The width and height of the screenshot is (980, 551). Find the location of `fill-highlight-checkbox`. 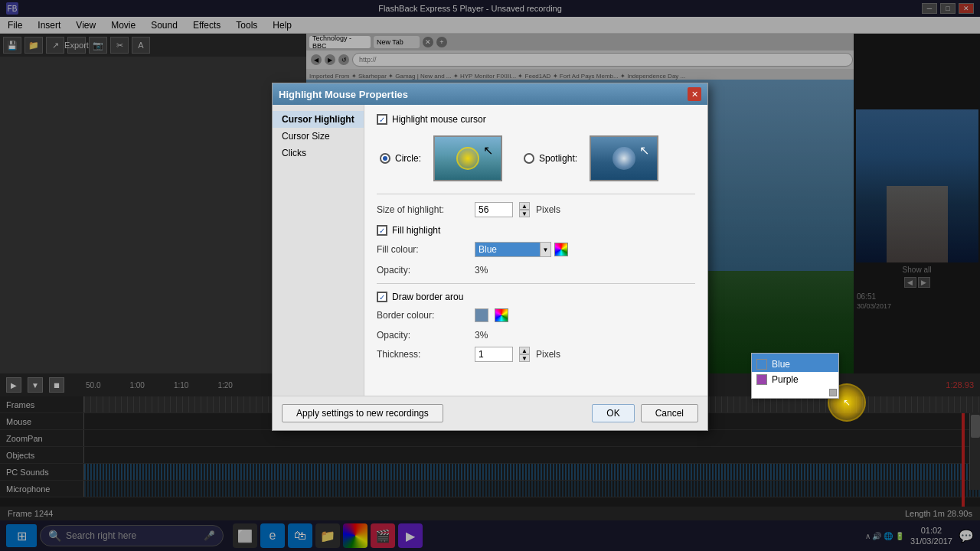

fill-highlight-checkbox is located at coordinates (382, 230).